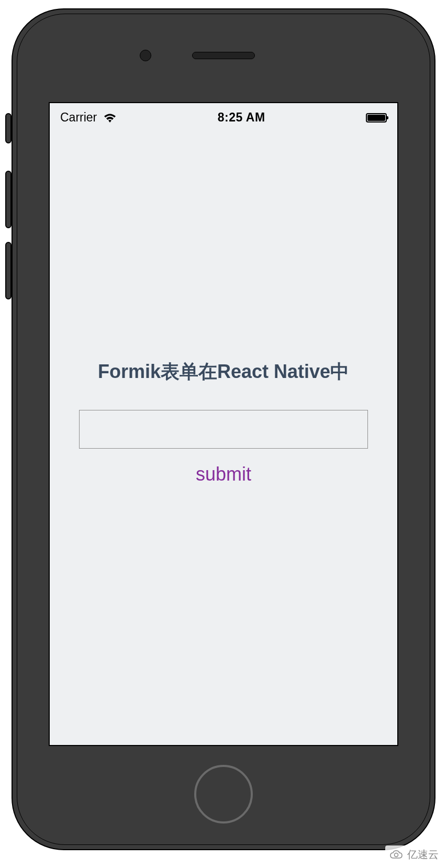 The width and height of the screenshot is (447, 868). What do you see at coordinates (414, 854) in the screenshot?
I see `watermark: 亿速云` at bounding box center [414, 854].